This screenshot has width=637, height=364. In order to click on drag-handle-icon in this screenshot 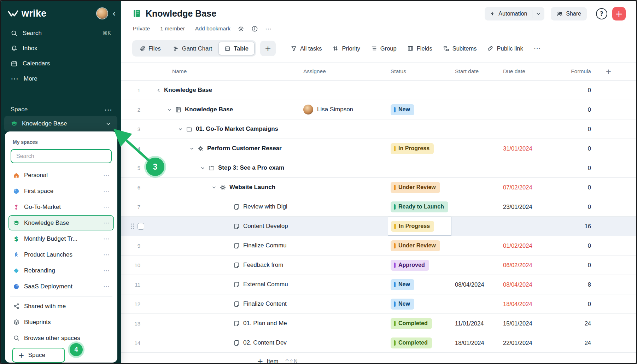, I will do `click(133, 226)`.